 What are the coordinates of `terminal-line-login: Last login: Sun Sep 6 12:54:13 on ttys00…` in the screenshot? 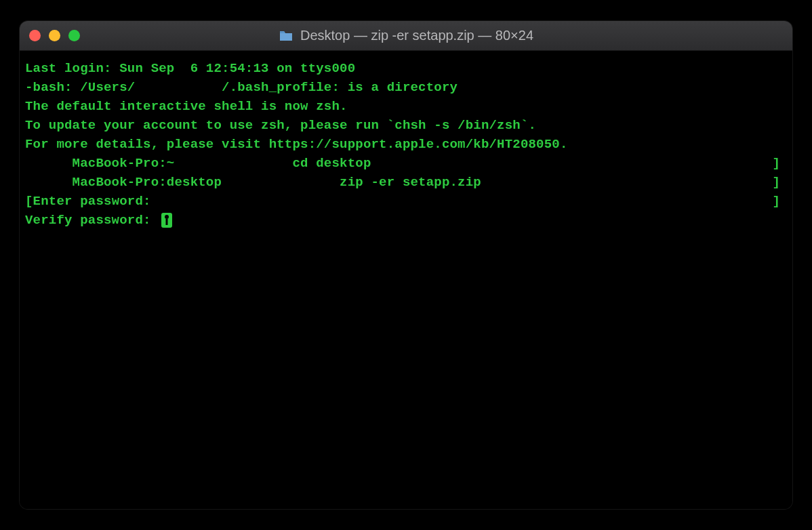 It's located at (406, 68).